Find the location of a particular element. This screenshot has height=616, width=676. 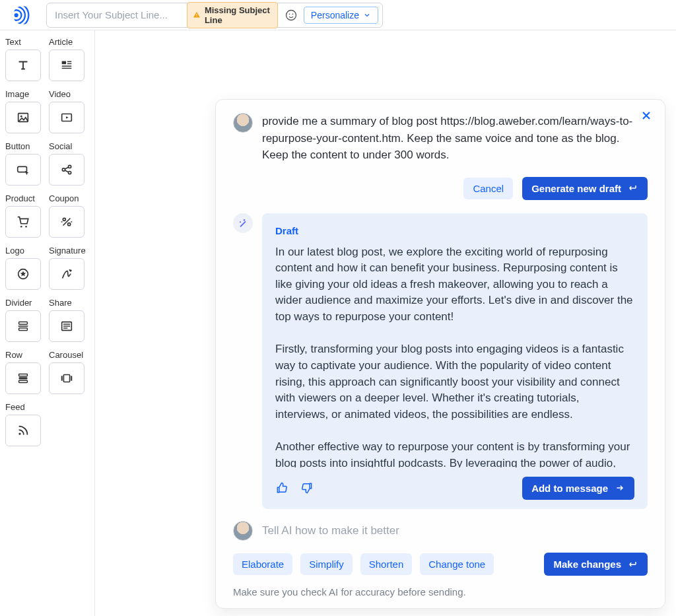

chip-elaborate: Elaborate is located at coordinates (263, 564).